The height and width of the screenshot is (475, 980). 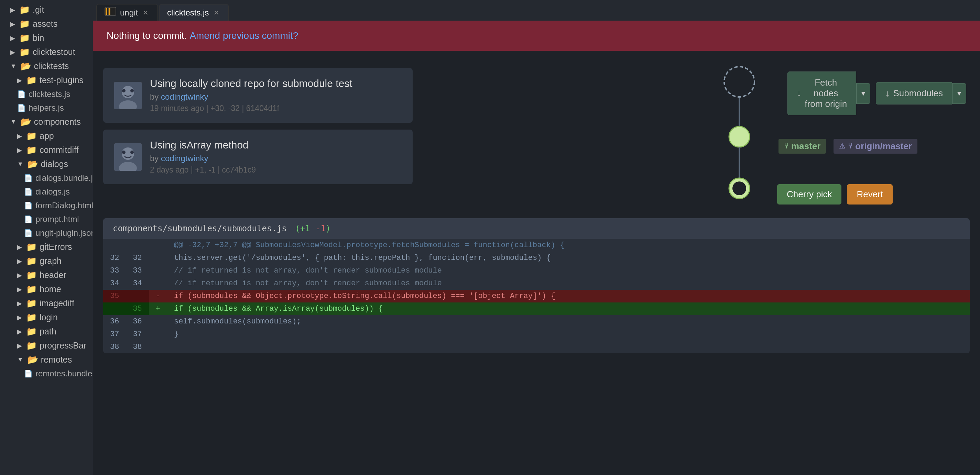 What do you see at coordinates (877, 194) in the screenshot?
I see `commit-1-actions: Cherry pick Revert` at bounding box center [877, 194].